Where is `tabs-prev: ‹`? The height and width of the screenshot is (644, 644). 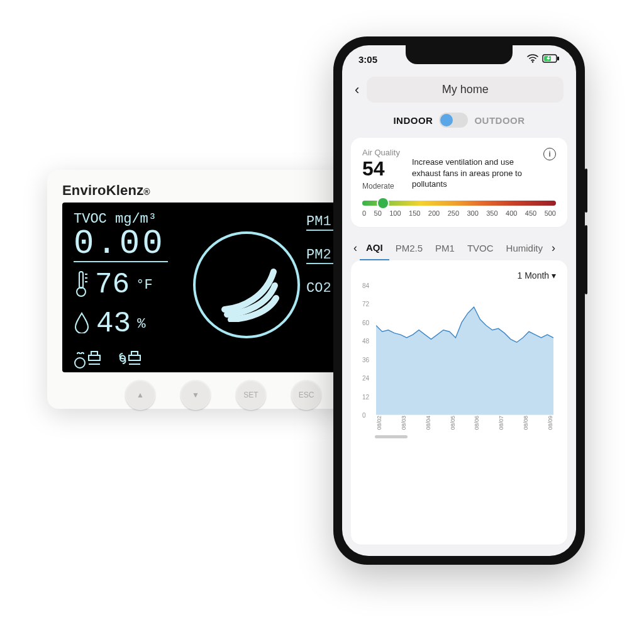
tabs-prev: ‹ is located at coordinates (355, 248).